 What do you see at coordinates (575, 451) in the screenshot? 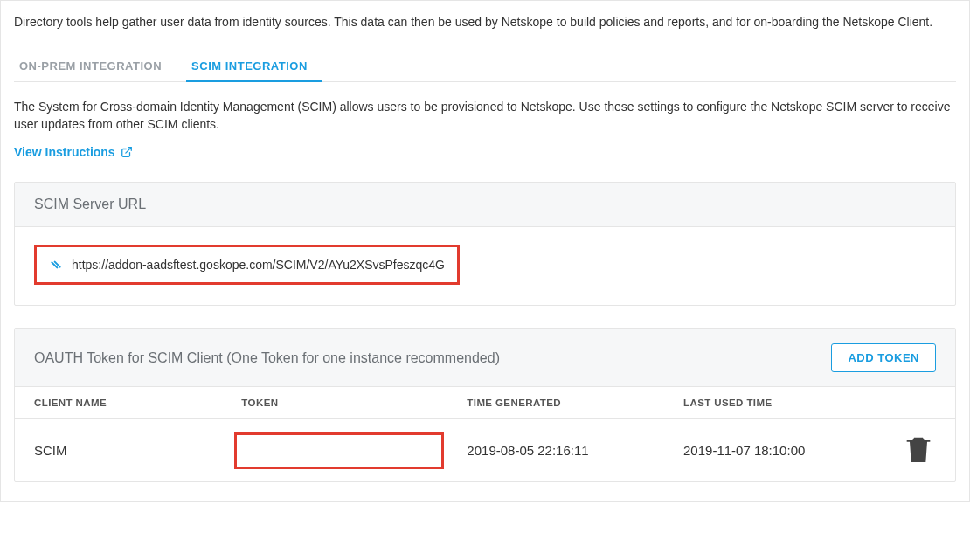
I see `cell-time-generated: 2019-08-05 22:16:11` at bounding box center [575, 451].